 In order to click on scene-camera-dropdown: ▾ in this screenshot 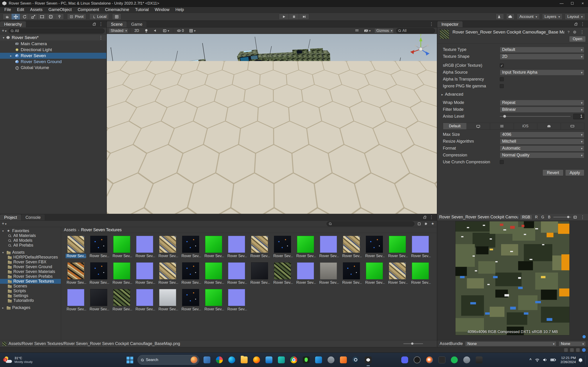, I will do `click(367, 31)`.